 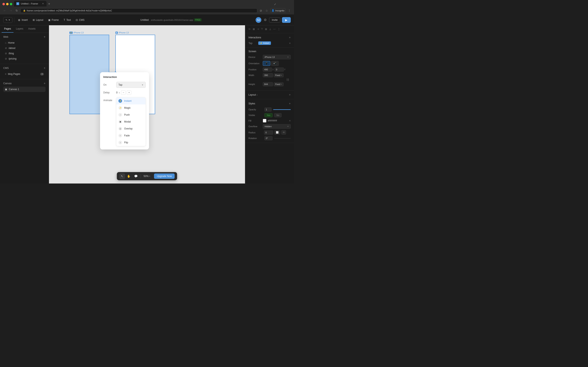 I want to click on fill-remove-btn: ×, so click(x=290, y=121).